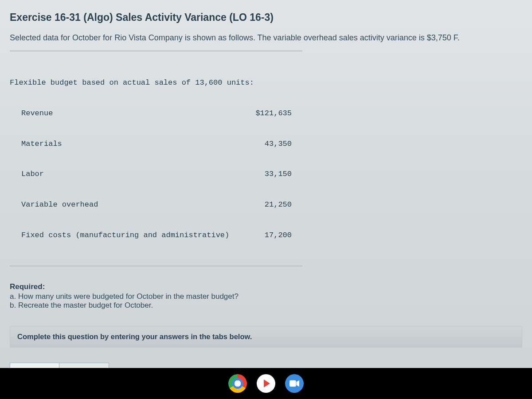  I want to click on line-value: 17,200, so click(265, 236).